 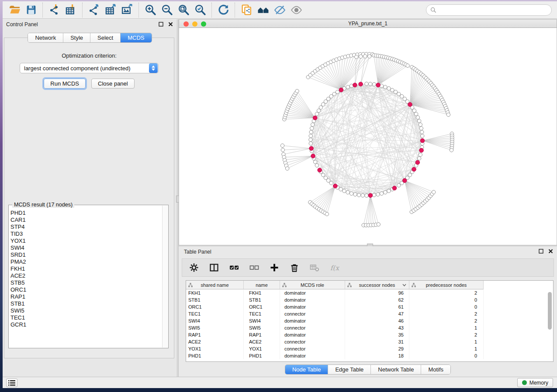 What do you see at coordinates (86, 227) in the screenshot?
I see `mcds-node-item: STP4` at bounding box center [86, 227].